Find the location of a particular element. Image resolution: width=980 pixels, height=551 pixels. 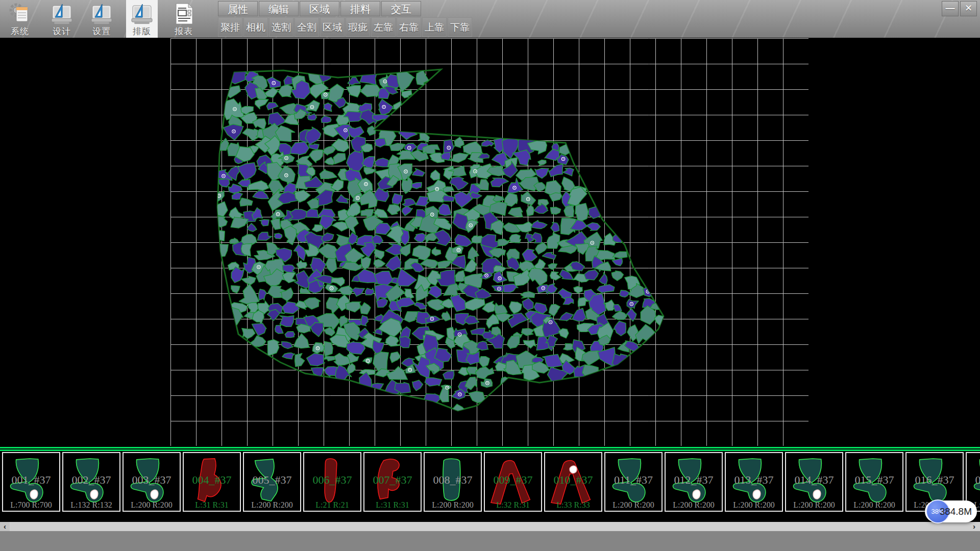

action-button-row: 聚排相机选割全割区域瑕疵左靠右靠上靠下靠 is located at coordinates (346, 27).